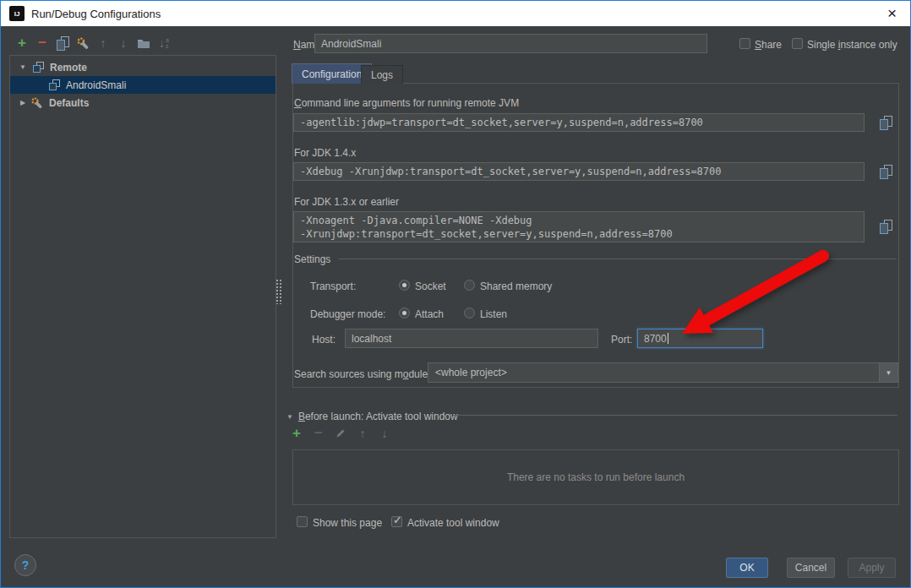 The image size is (911, 588). Describe the element at coordinates (23, 103) in the screenshot. I see `expand-closed-icon: ▶` at that location.